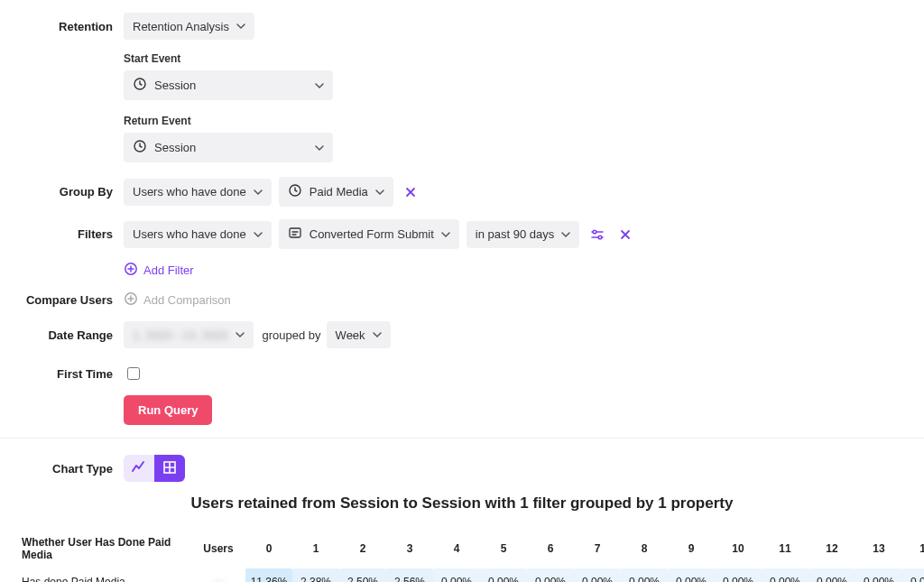  Describe the element at coordinates (462, 439) in the screenshot. I see `divider` at that location.